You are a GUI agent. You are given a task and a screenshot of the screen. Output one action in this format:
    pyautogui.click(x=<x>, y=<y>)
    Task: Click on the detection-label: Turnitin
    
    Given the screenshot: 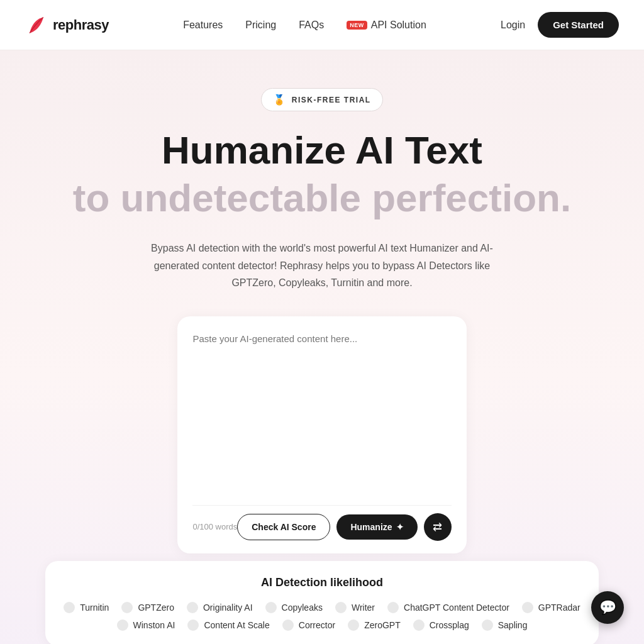 What is the action you would take?
    pyautogui.click(x=94, y=608)
    